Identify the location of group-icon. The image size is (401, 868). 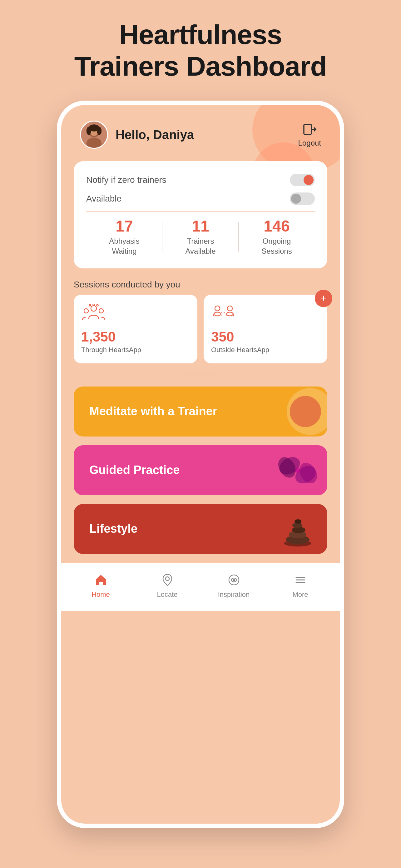
(94, 313).